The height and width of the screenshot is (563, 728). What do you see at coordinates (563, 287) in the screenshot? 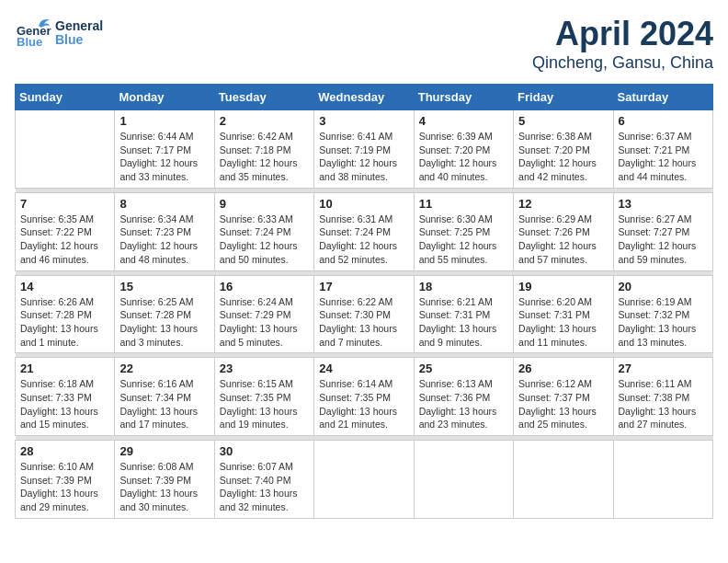
I see `day-number: 19` at bounding box center [563, 287].